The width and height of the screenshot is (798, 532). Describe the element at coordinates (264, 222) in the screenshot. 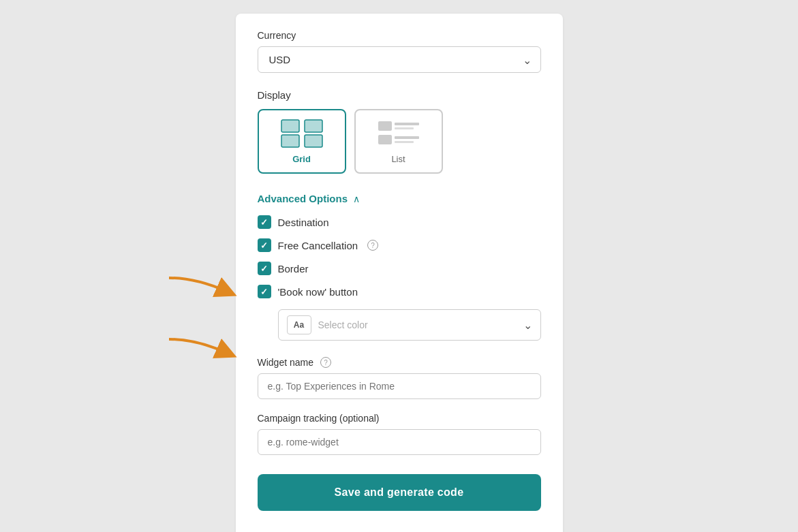

I see `checkmark-destination: ✓` at that location.